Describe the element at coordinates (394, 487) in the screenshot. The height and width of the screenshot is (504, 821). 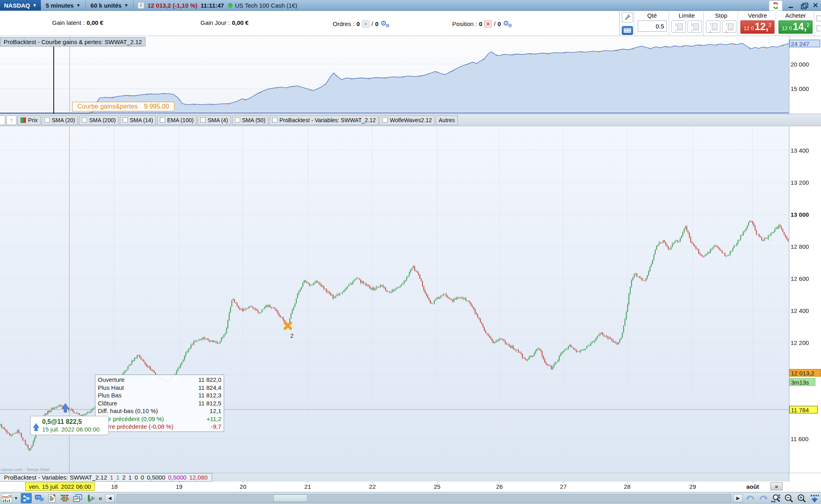
I see `date-axis-track: ven. 15 juil. 2022 06:00 » 1819202122252…` at that location.